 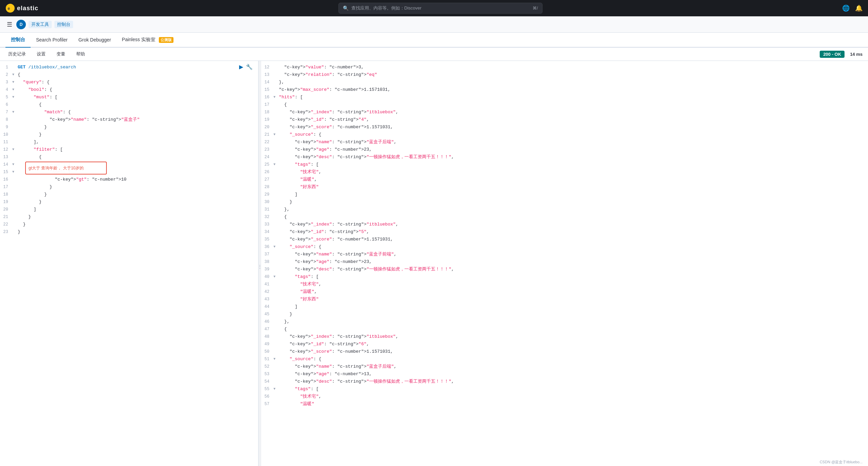 I want to click on line-number: 14, so click(x=267, y=82).